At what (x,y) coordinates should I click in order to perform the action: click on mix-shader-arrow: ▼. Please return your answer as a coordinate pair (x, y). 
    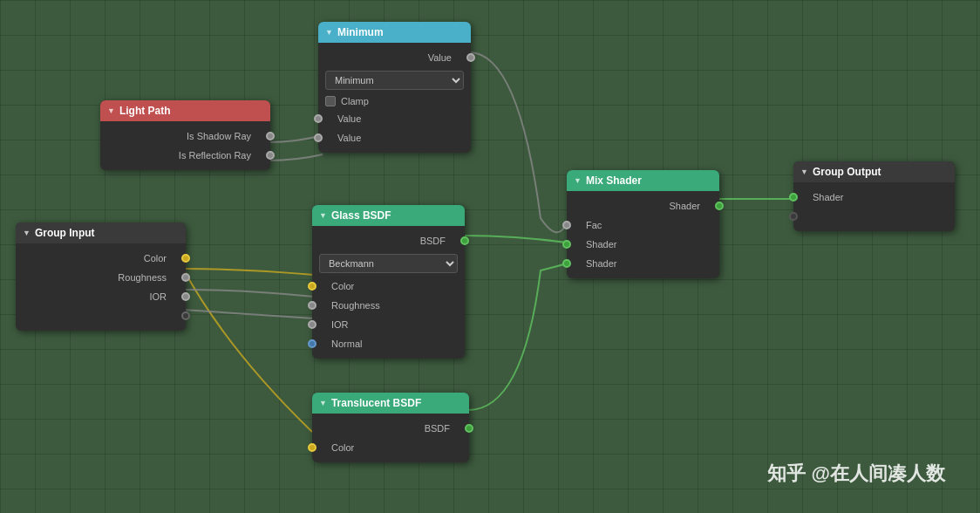
    Looking at the image, I should click on (577, 181).